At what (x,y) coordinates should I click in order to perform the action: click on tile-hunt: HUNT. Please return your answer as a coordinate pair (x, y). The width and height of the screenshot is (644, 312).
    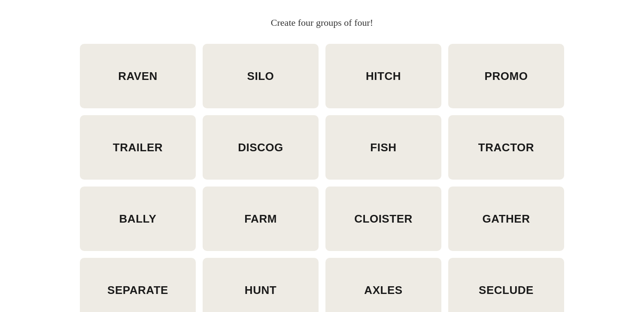
    Looking at the image, I should click on (261, 285).